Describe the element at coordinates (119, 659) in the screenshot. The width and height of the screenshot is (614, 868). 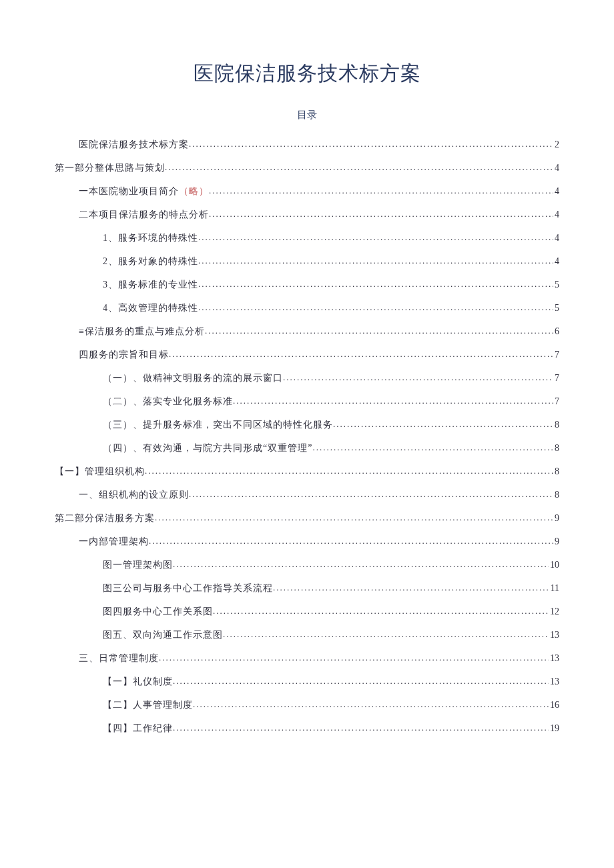
I see `toc-entry-text: 三、日常管理制度` at that location.